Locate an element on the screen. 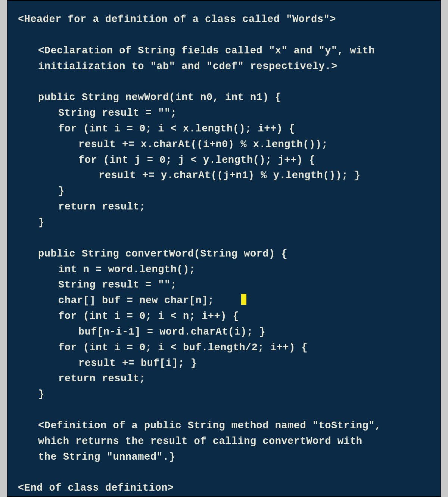 The height and width of the screenshot is (497, 448). code-line: public String convertWord(String word) { is located at coordinates (224, 254).